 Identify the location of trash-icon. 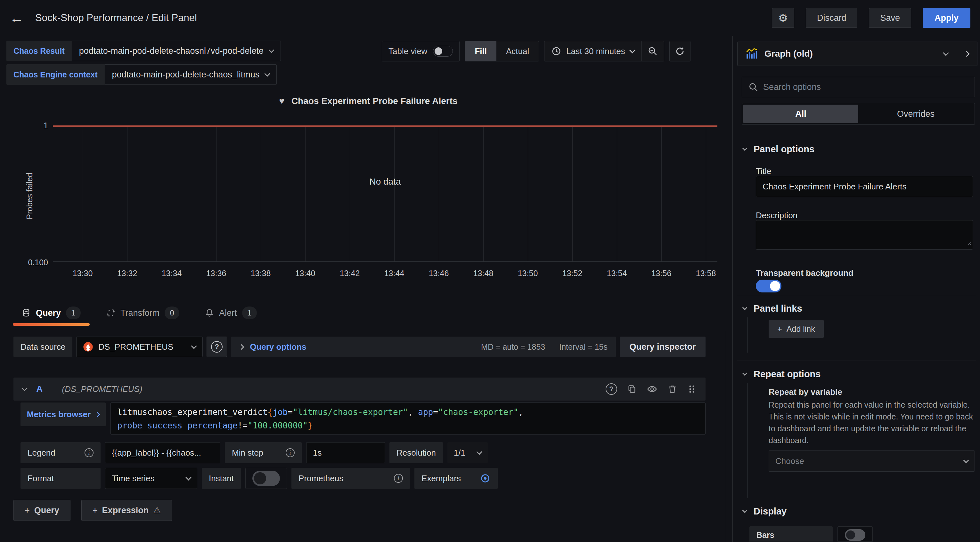
(672, 389).